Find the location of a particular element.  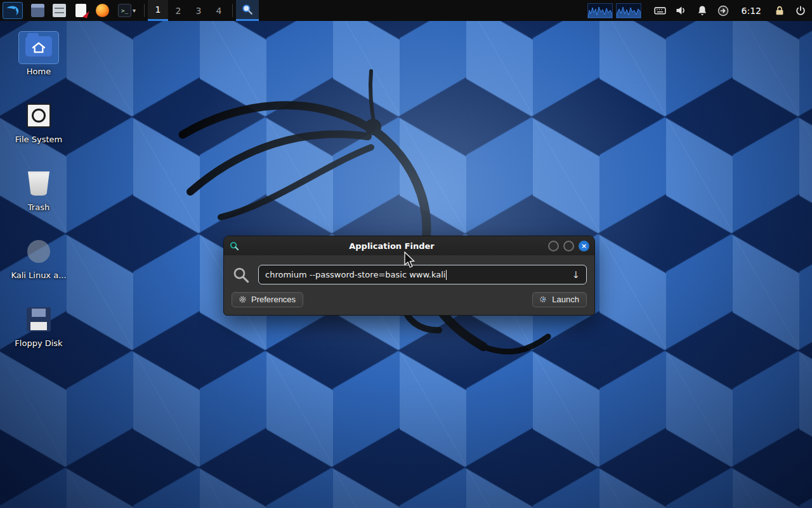

preferences-label: Preferences is located at coordinates (273, 300).